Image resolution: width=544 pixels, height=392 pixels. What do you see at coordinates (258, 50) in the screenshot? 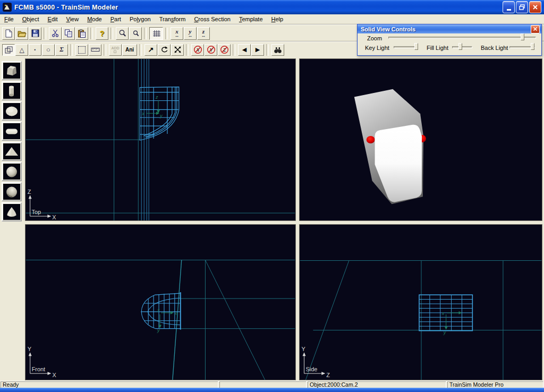
I see `next-icon: ▶` at bounding box center [258, 50].